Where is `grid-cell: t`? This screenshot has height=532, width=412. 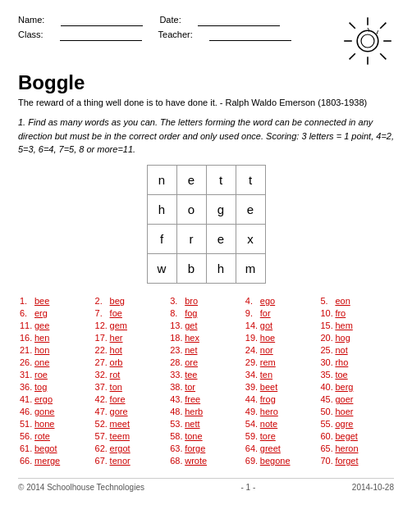 grid-cell: t is located at coordinates (250, 180).